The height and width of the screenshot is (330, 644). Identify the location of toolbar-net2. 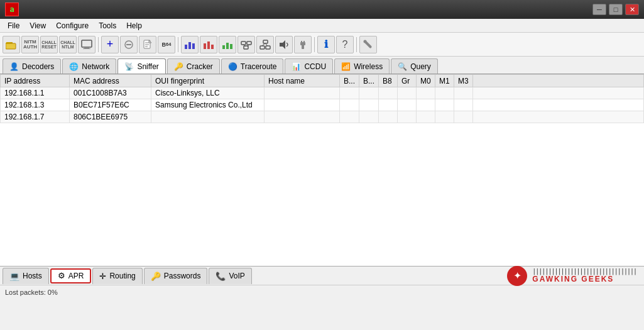
(265, 45).